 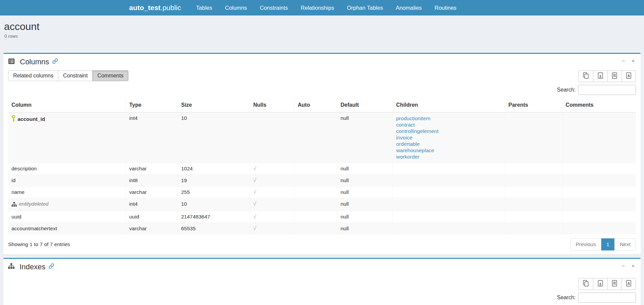 What do you see at coordinates (155, 8) in the screenshot?
I see `brand: auto_test.public` at bounding box center [155, 8].